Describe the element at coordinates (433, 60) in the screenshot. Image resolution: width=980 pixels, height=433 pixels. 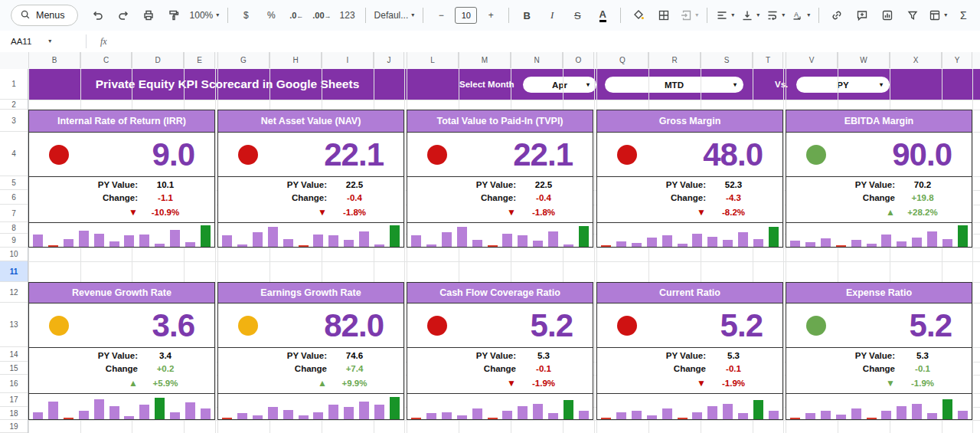
I see `column-header-L: L` at that location.